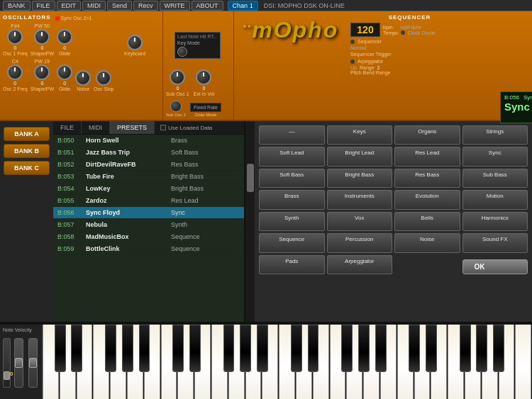  I want to click on mod-wheel-thumb, so click(33, 363).